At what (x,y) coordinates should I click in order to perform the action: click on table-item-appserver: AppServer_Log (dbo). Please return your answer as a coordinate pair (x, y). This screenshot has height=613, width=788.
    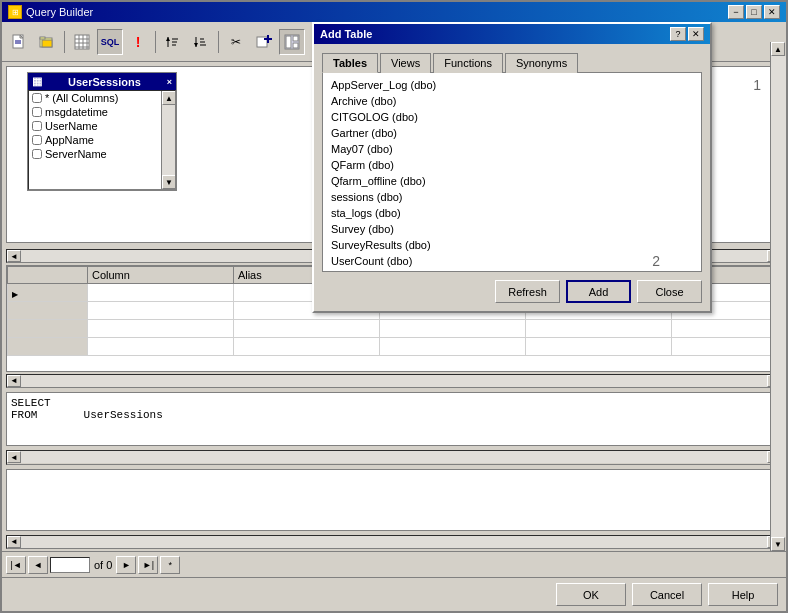
    Looking at the image, I should click on (512, 85).